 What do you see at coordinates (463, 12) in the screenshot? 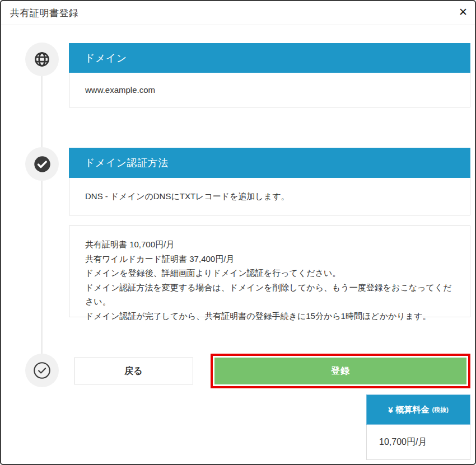
I see `close-button: ✕` at bounding box center [463, 12].